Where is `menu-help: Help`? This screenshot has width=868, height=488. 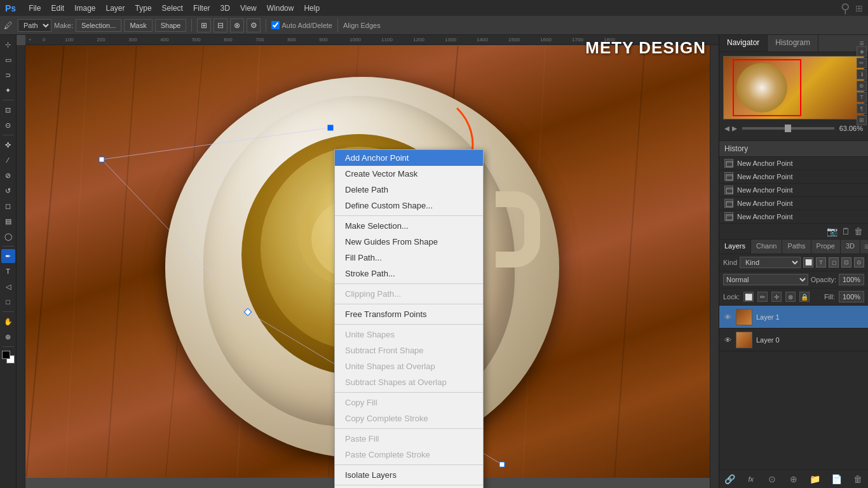 menu-help: Help is located at coordinates (311, 8).